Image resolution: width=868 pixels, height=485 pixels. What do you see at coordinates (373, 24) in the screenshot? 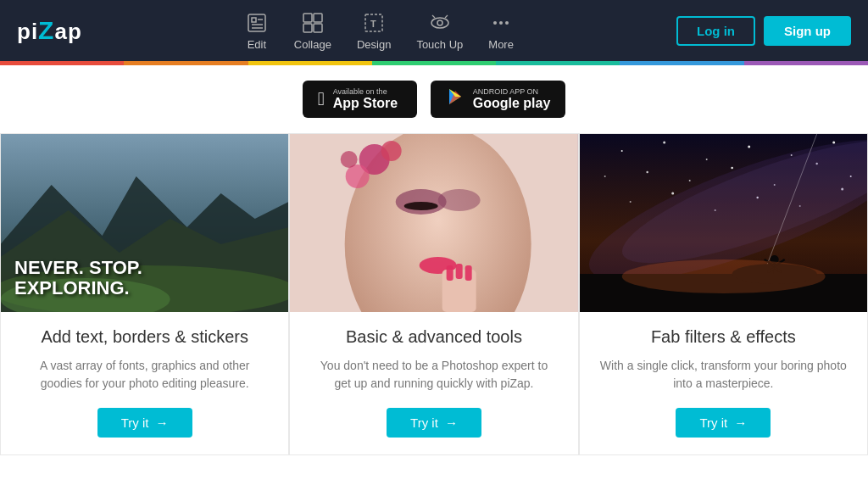
I see `svg-text: T` at bounding box center [373, 24].